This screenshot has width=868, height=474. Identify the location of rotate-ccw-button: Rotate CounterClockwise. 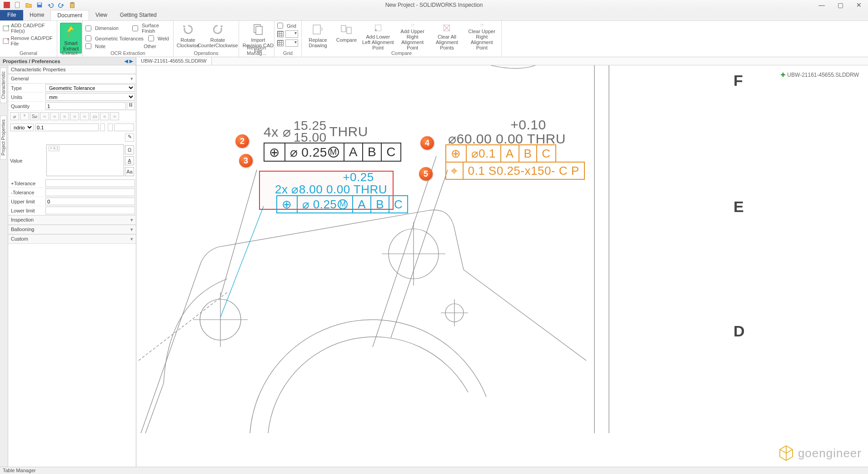
(218, 36).